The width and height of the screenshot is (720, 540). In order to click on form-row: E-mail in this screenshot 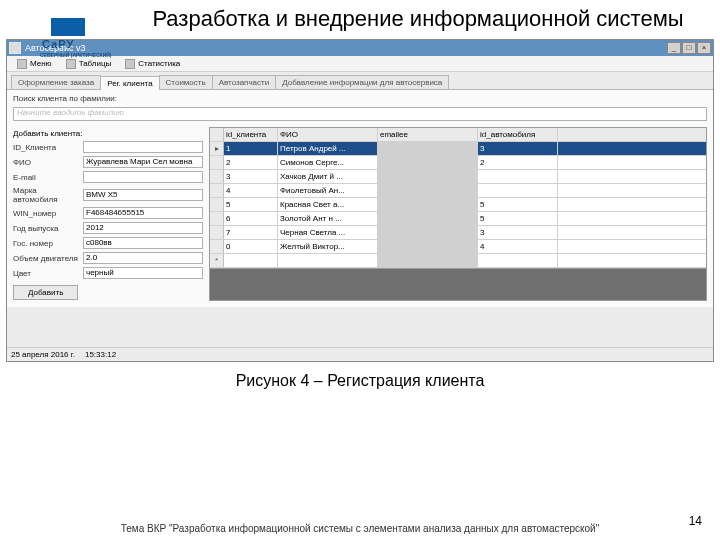, I will do `click(108, 177)`.